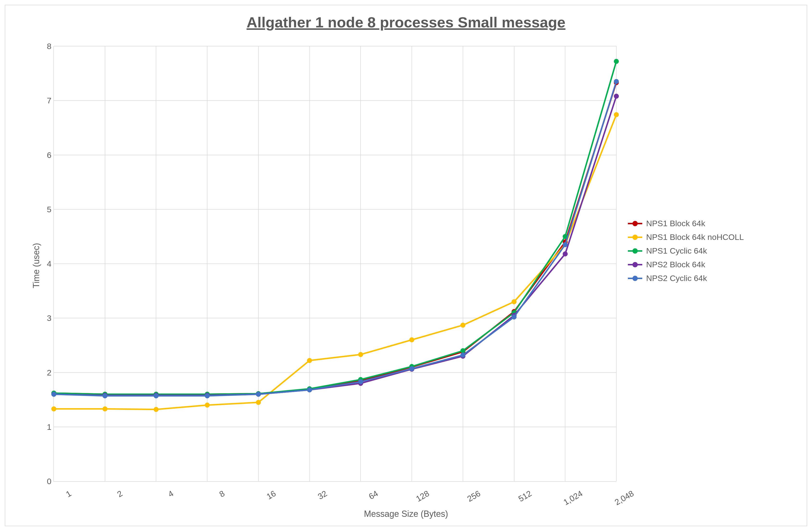 Image resolution: width=812 pixels, height=531 pixels. I want to click on y-tick-label: 6, so click(46, 155).